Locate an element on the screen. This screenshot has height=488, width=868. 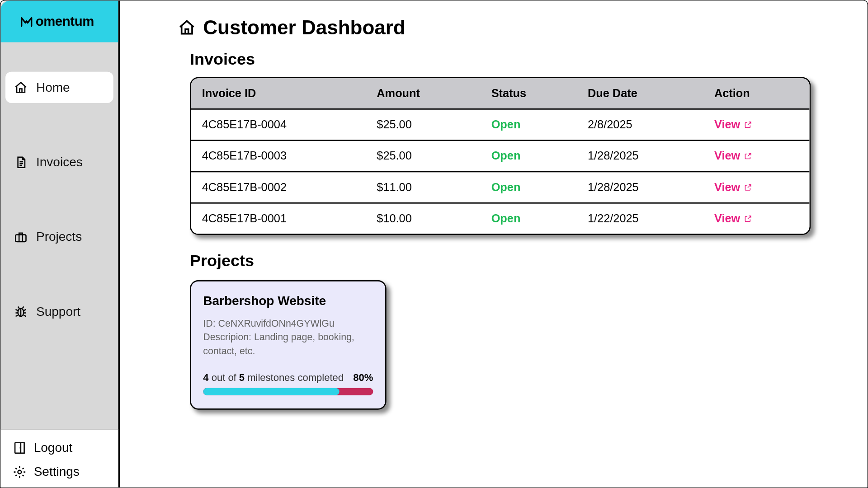
cell-amount: $10.00 is located at coordinates (434, 219).